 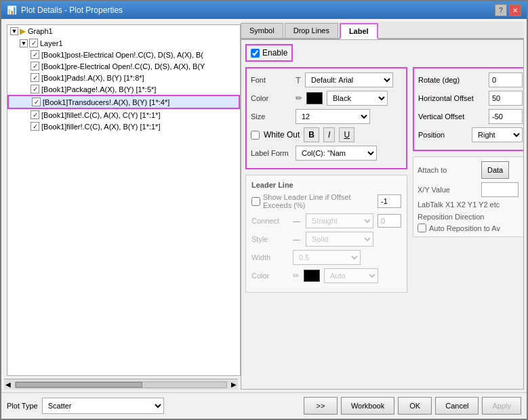 I want to click on list-item: [Book1]post-Electrical Open!.C(C), D(S),…, so click(x=123, y=54).